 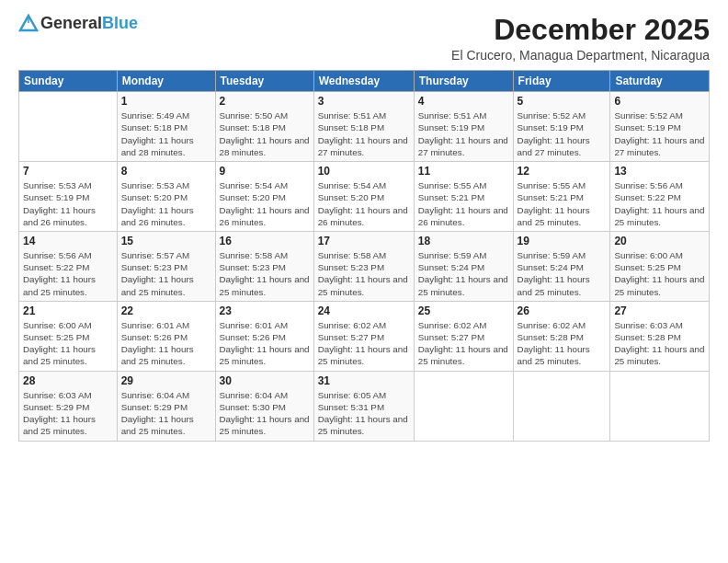 I want to click on calendar-cell: 16Sunrise: 5:58 AM Sunset: 5:23 PM Dayli…, so click(x=265, y=266).